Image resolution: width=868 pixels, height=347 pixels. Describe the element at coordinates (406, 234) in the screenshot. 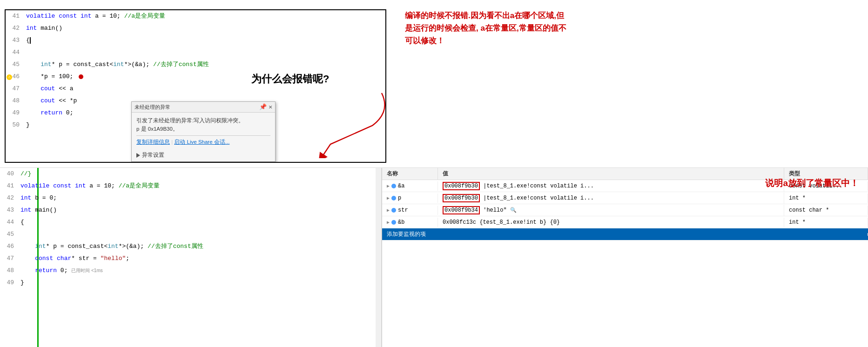

I see `watch-add-label: 添加要监视的项` at that location.